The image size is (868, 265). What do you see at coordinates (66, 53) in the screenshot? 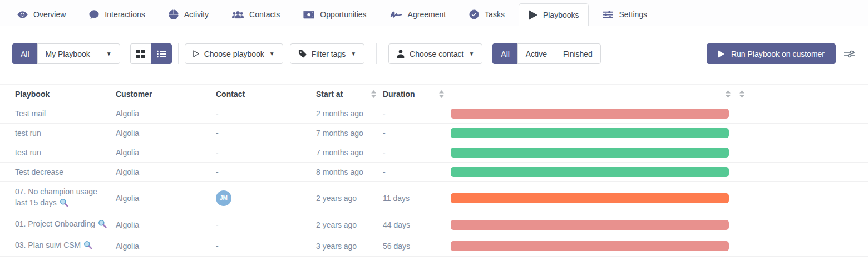
I see `scope-toggle: All My Playbook ▼` at bounding box center [66, 53].